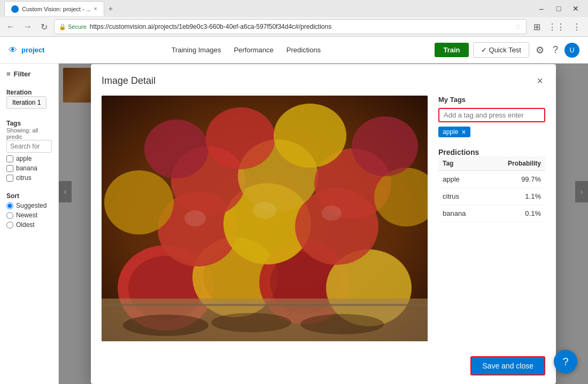 The width and height of the screenshot is (588, 384). What do you see at coordinates (128, 81) in the screenshot?
I see `modal-title: Image Detail` at bounding box center [128, 81].